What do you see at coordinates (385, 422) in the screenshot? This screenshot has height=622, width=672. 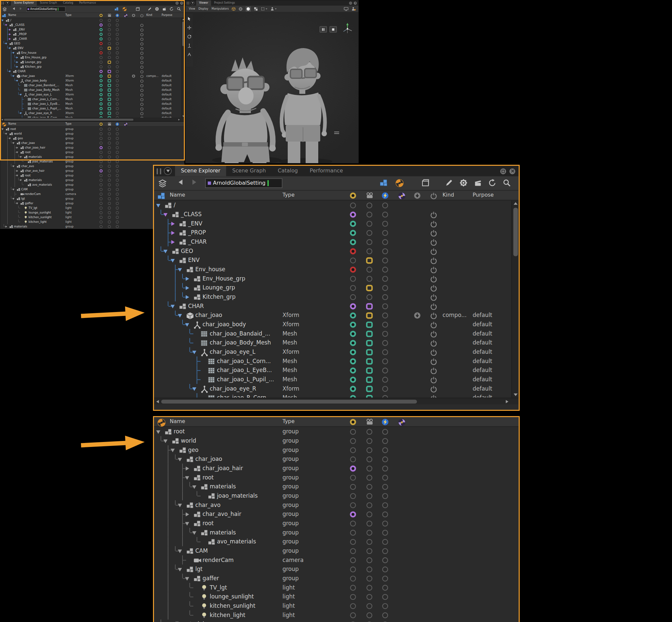 I see `trigger-column-icon` at bounding box center [385, 422].